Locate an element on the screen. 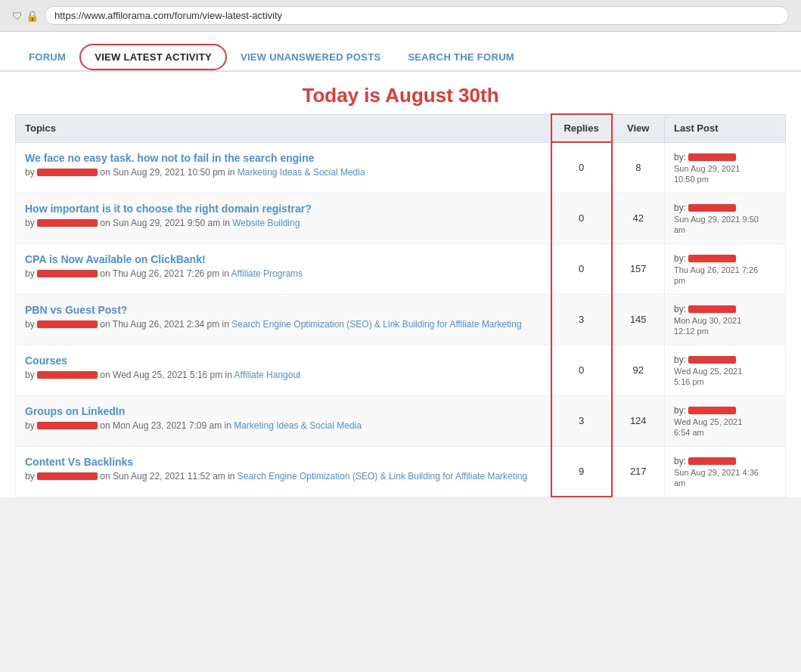  topic-meta: by ████████ on Thu Aug 26, 2021 2:34 pm … is located at coordinates (283, 325).